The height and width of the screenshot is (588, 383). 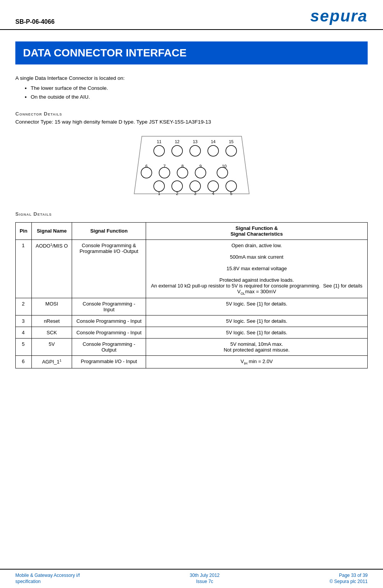 I want to click on intro-text: A single Data Interface Connector is loc…, so click(x=192, y=78).